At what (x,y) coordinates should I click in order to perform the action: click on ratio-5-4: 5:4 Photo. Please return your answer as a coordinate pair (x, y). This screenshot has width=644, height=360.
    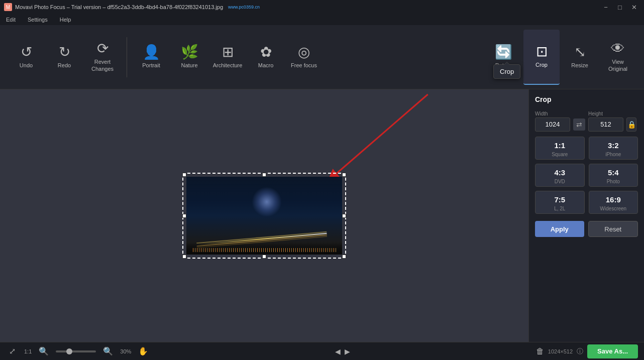
    Looking at the image, I should click on (614, 175).